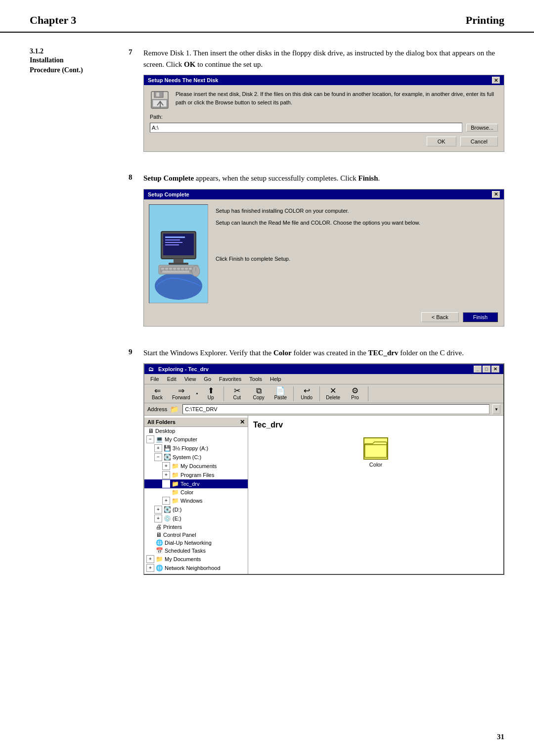  Describe the element at coordinates (333, 391) in the screenshot. I see `delete-icon: ✕` at that location.